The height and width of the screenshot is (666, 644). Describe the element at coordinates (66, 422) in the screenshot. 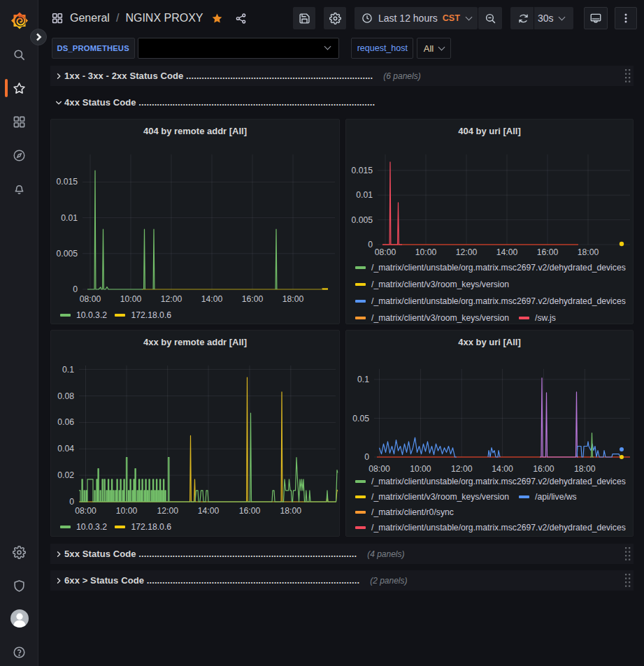

I see `svg-text: 0.06` at that location.